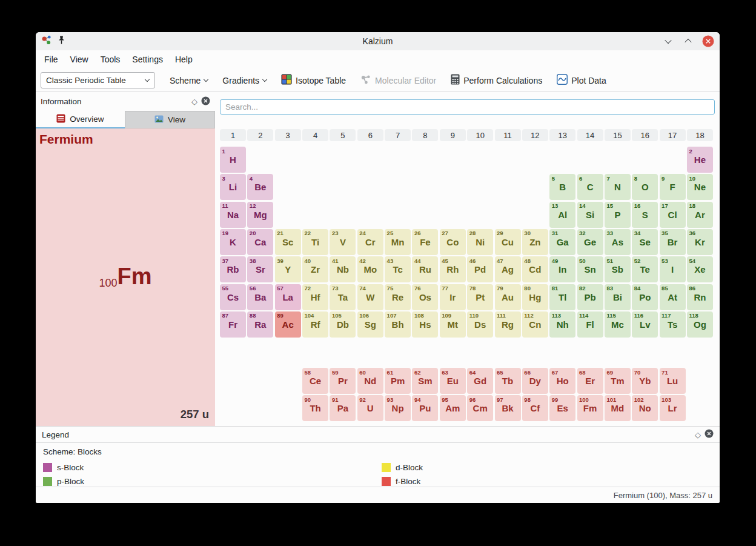 The image size is (756, 546). What do you see at coordinates (260, 297) in the screenshot?
I see `element-Ba: 56Ba` at bounding box center [260, 297].